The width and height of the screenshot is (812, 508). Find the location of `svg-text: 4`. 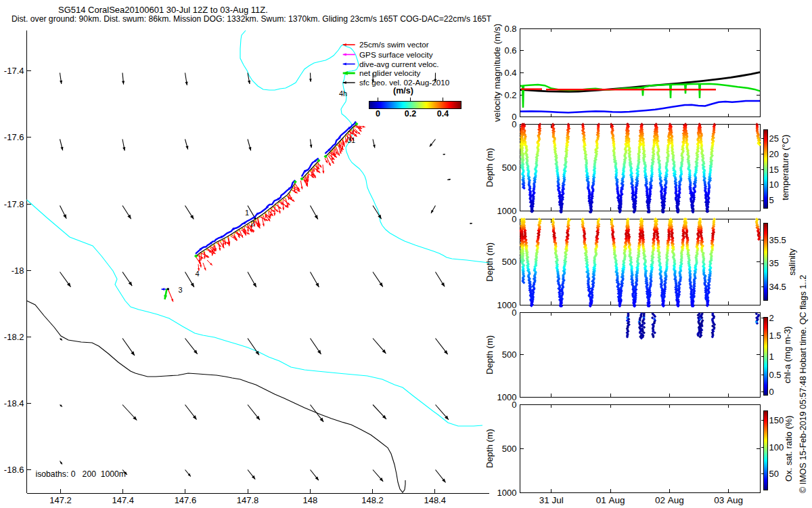

svg-text: 4 is located at coordinates (198, 274).